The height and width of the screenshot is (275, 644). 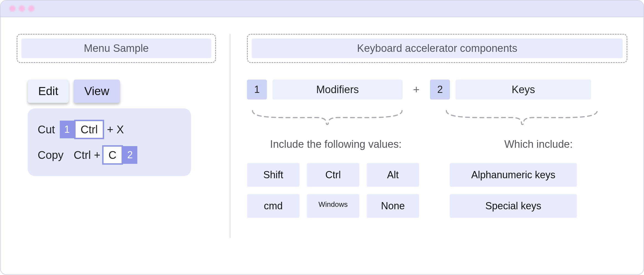 What do you see at coordinates (539, 190) in the screenshot?
I see `keys-grid: Alphanumeric keys Special keys` at bounding box center [539, 190].